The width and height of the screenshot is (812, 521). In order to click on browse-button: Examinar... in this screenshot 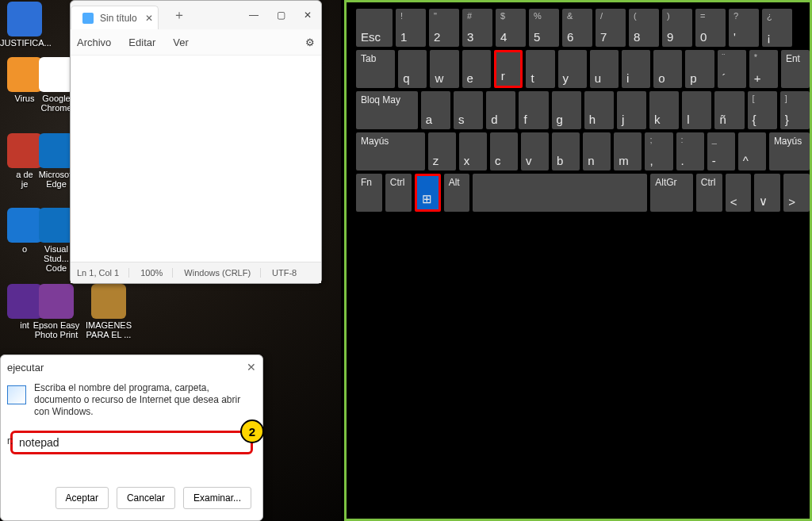, I will do `click(217, 498)`.